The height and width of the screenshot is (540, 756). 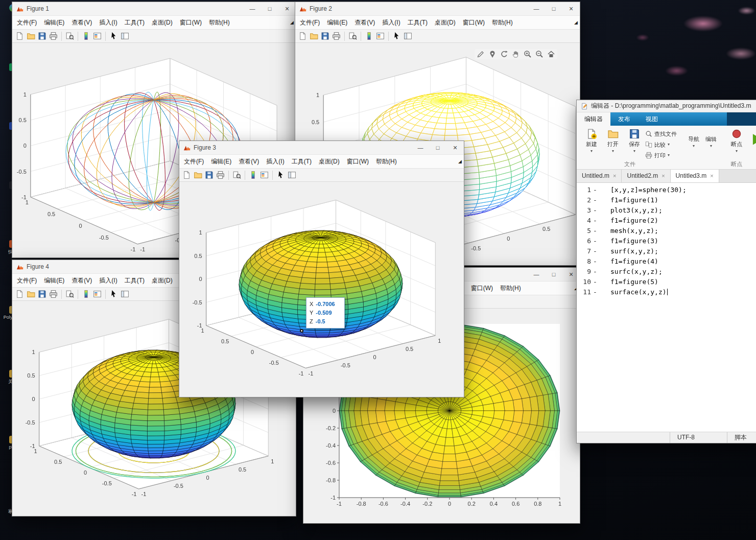 I want to click on edit-button: 编辑 ▾, so click(x=711, y=143).